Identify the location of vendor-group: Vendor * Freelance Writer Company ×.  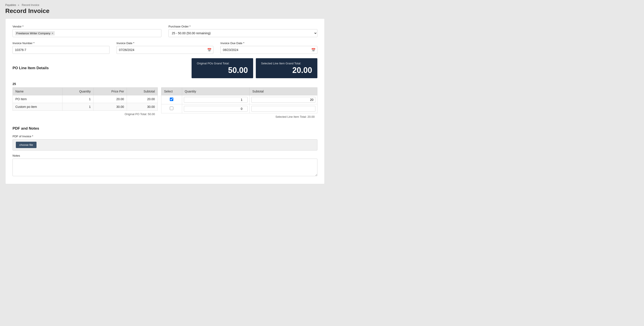
(87, 31).